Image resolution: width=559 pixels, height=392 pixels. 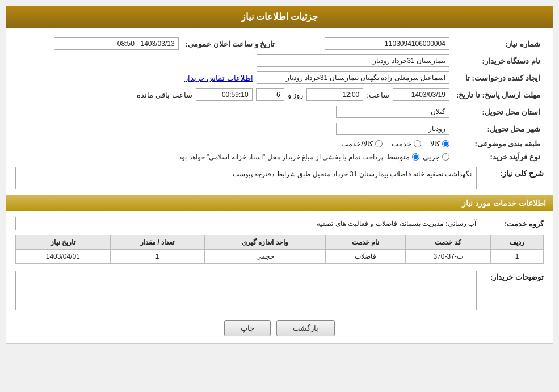 I want to click on creator-contact-link: اطلاعات تماس خریدار, so click(x=219, y=78).